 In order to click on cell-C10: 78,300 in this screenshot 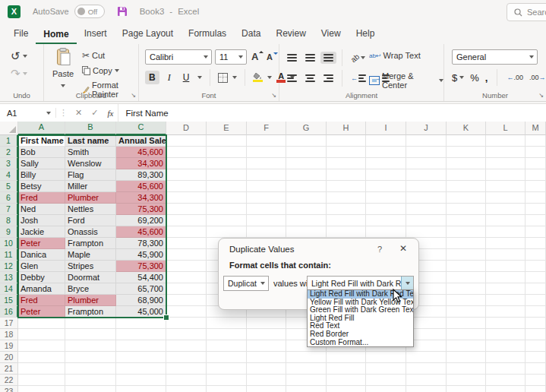, I will do `click(141, 243)`.